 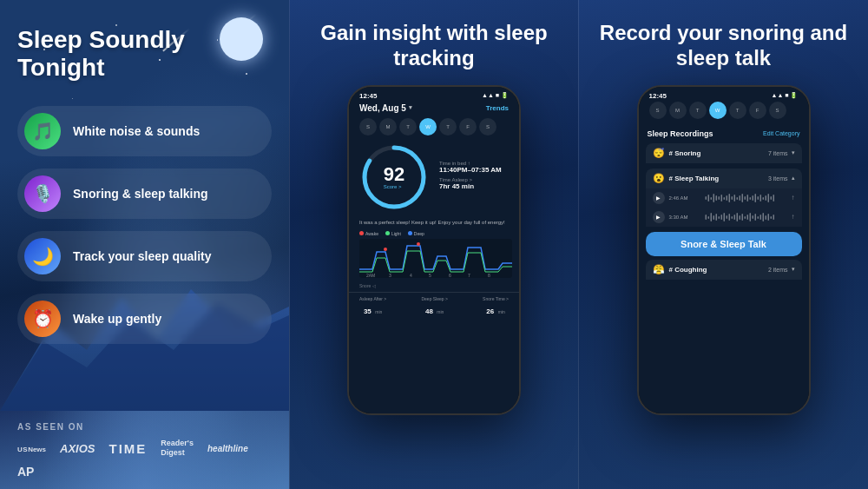 I want to click on as-seen-on-section: AS SEEN ON USNews AXIOS TIME Reader'sDig…, so click(x=144, y=450).